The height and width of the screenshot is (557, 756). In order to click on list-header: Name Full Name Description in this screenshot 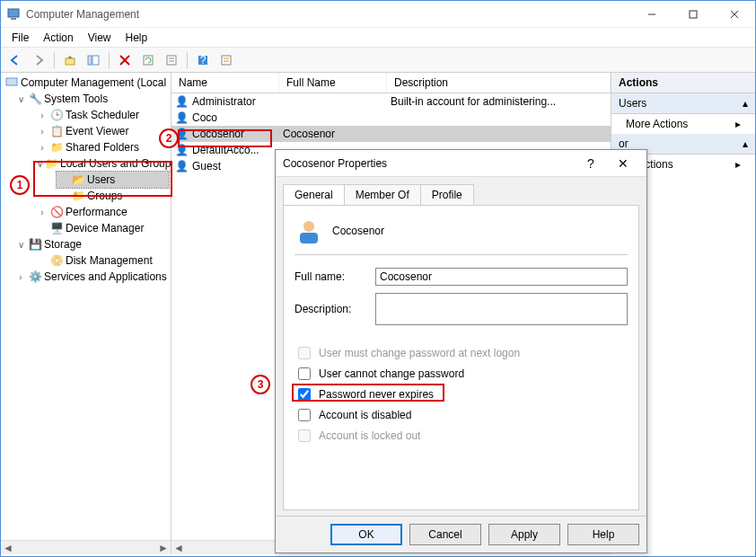, I will do `click(391, 83)`.